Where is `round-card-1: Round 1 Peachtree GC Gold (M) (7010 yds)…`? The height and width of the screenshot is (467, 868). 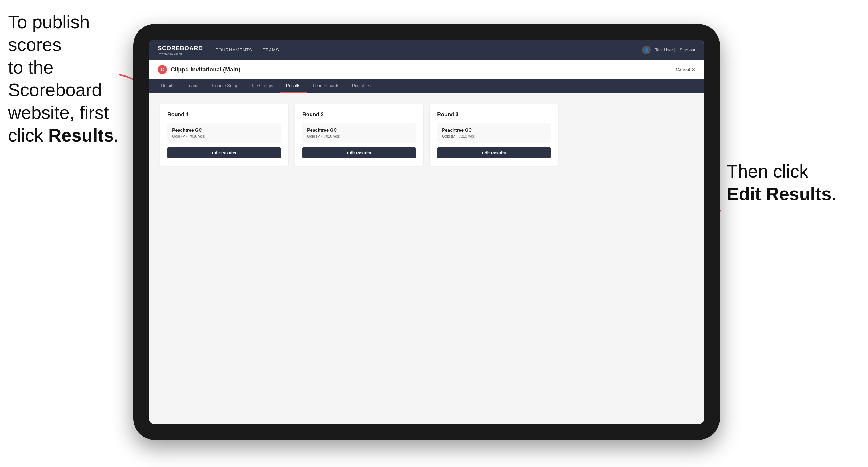 round-card-1: Round 1 Peachtree GC Gold (M) (7010 yds)… is located at coordinates (224, 135).